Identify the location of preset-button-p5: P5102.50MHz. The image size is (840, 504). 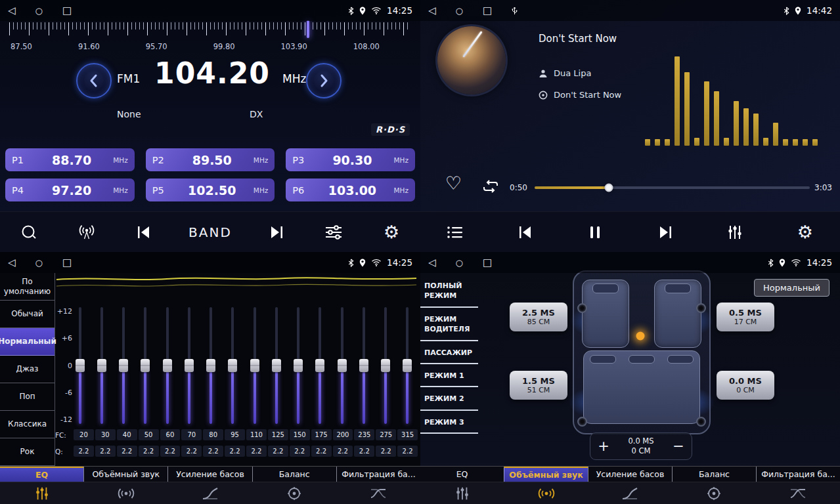
(210, 190).